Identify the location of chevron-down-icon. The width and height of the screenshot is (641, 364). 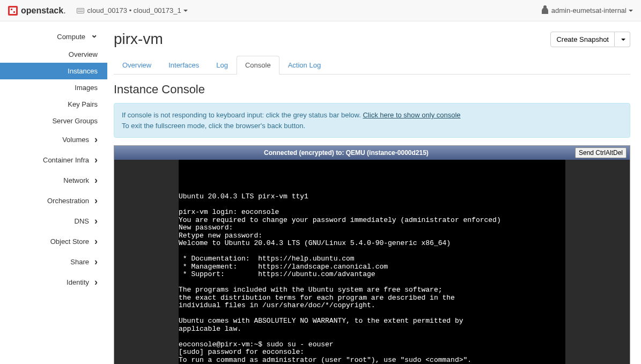
(94, 36).